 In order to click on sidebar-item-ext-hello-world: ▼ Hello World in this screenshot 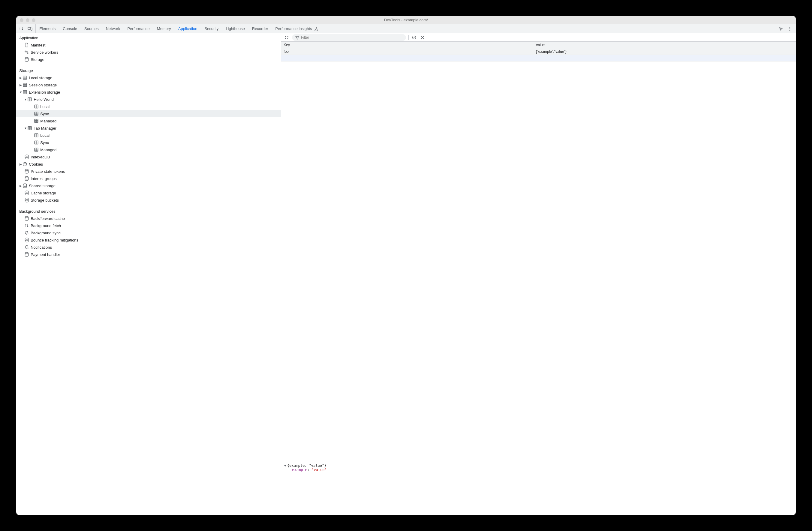, I will do `click(148, 100)`.